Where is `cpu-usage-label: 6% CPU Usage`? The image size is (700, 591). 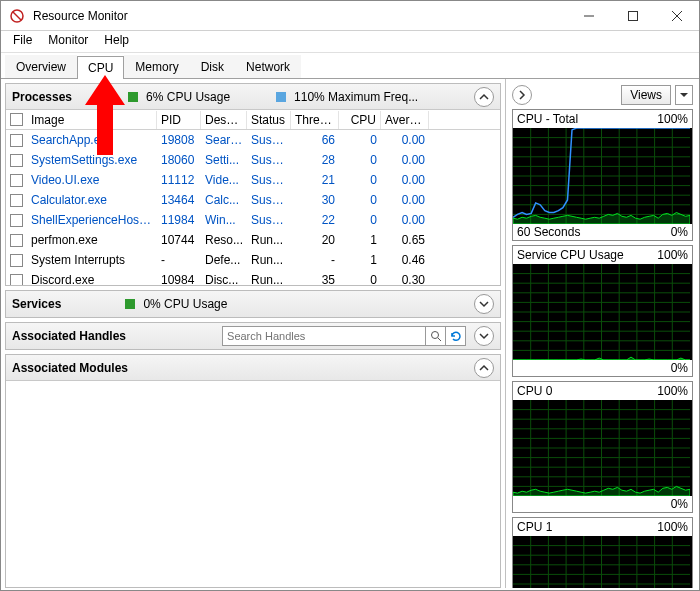
cpu-usage-label: 6% CPU Usage is located at coordinates (188, 97).